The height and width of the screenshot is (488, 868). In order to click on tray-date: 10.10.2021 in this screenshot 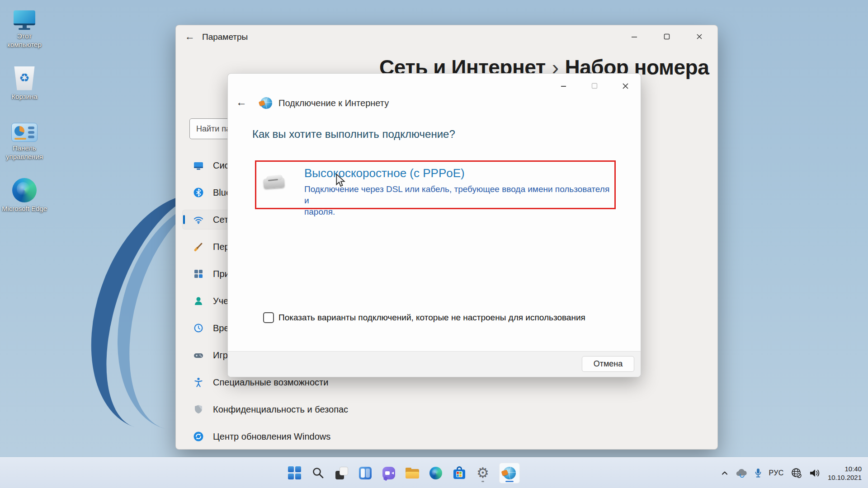, I will do `click(844, 477)`.